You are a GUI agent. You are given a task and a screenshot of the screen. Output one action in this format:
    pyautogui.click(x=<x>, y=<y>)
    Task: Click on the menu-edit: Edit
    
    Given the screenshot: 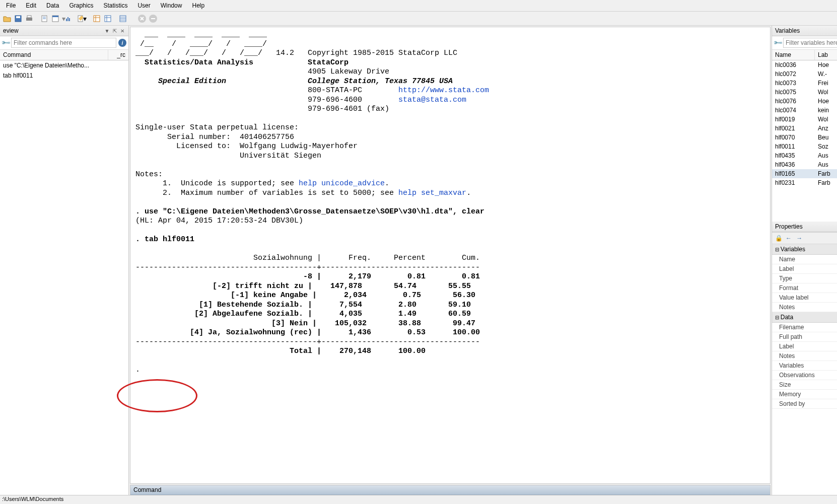 What is the action you would take?
    pyautogui.click(x=31, y=6)
    